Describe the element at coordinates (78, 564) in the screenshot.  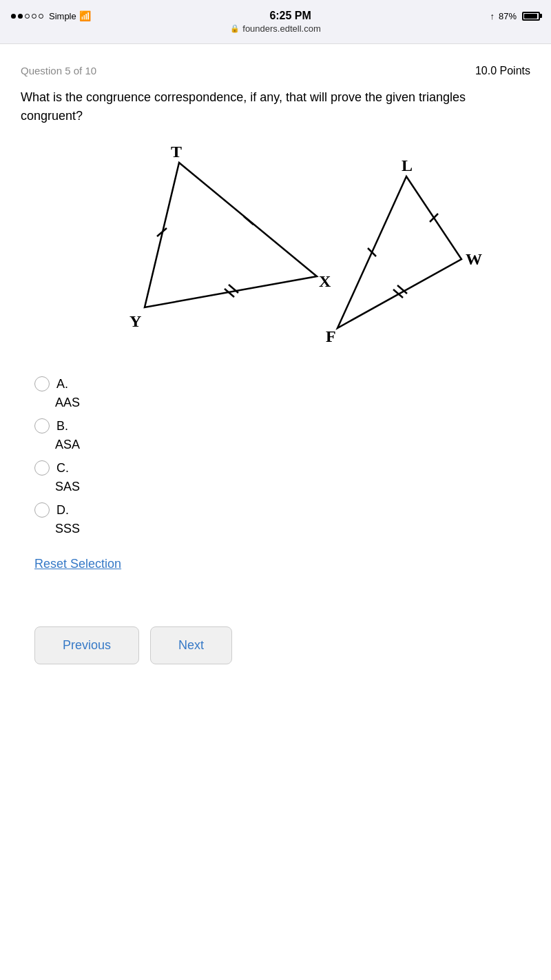
I see `reset-selection-link: Reset Selection` at that location.